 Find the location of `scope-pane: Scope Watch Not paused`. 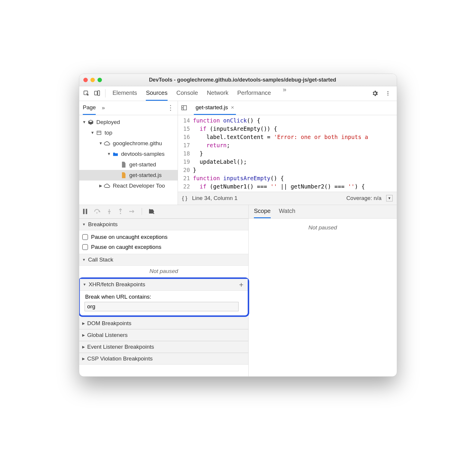

scope-pane: Scope Watch Not paused is located at coordinates (323, 291).